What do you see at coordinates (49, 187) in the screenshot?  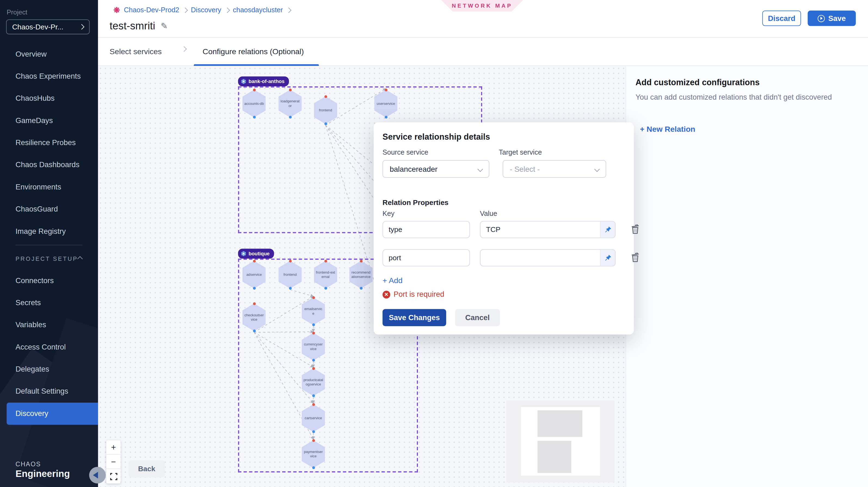 I see `sidebar-item-environments: Environments` at bounding box center [49, 187].